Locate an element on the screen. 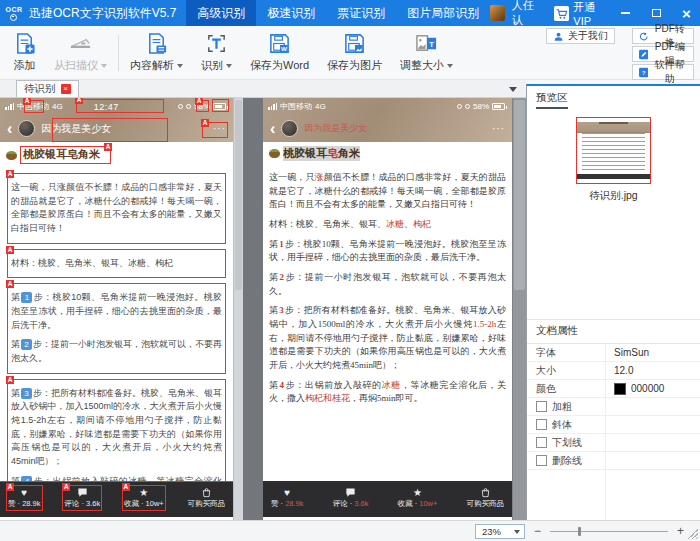  thumbnail-header is located at coordinates (614, 128).